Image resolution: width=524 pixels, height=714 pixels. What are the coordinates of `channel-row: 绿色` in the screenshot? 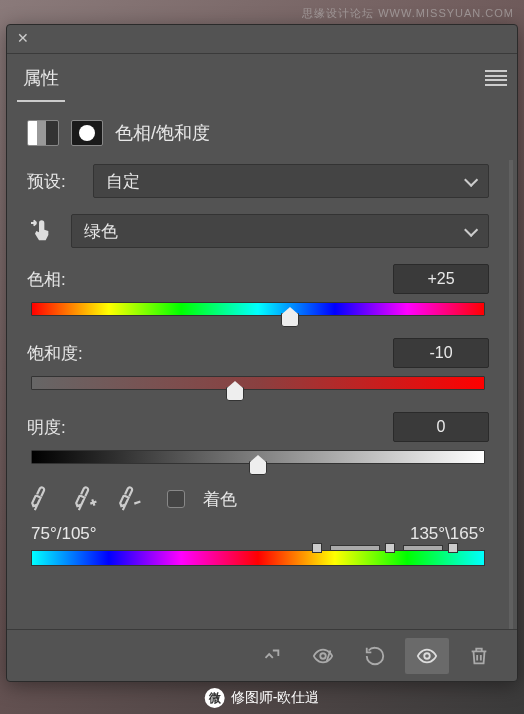 It's located at (258, 231).